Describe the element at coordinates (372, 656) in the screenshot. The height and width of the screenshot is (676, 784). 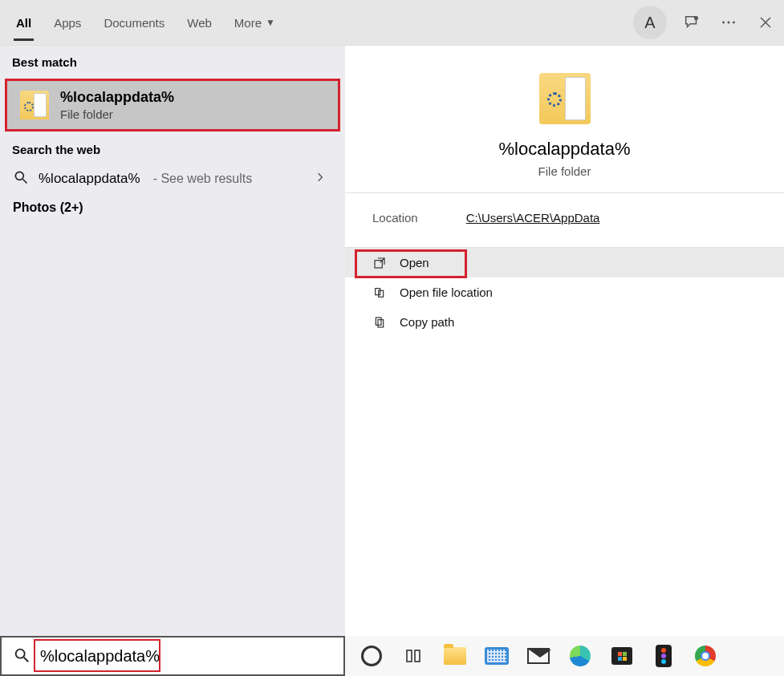
I see `cortana-icon` at that location.